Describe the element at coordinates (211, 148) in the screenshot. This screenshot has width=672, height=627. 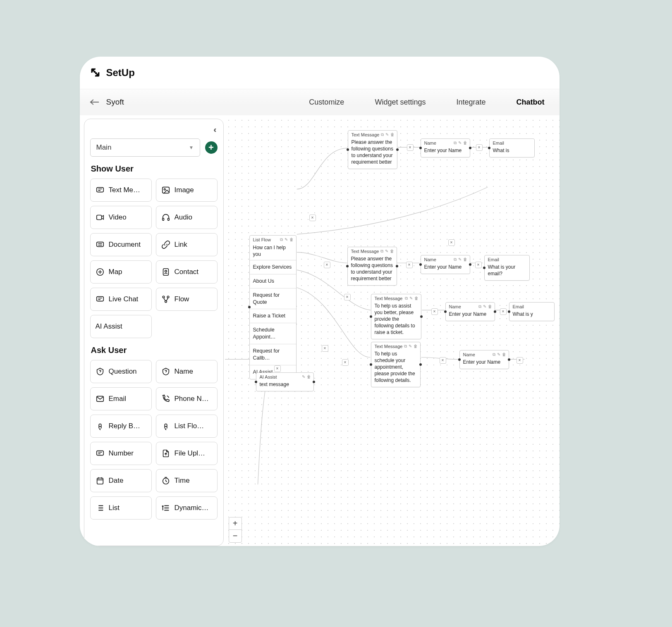
I see `add-flow-button: +` at that location.